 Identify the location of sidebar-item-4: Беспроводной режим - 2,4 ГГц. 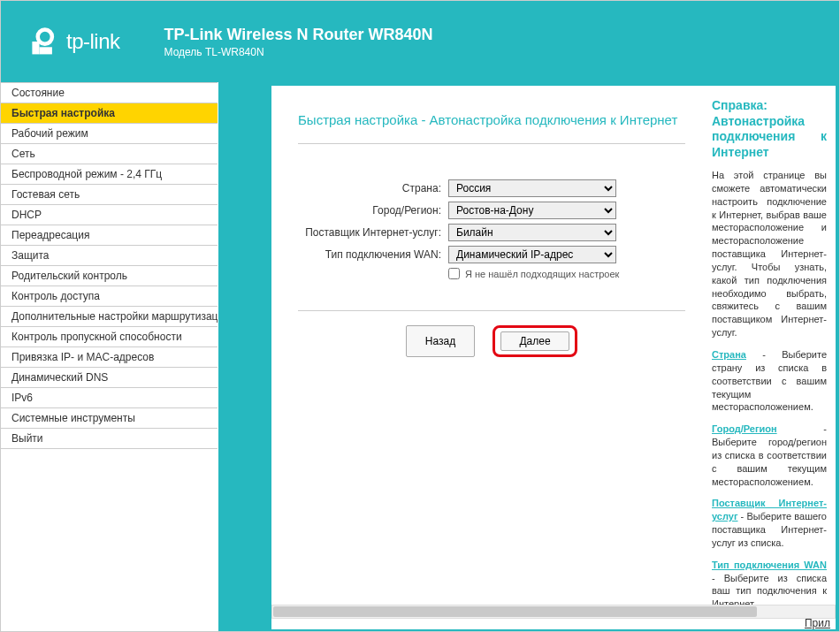
(110, 174).